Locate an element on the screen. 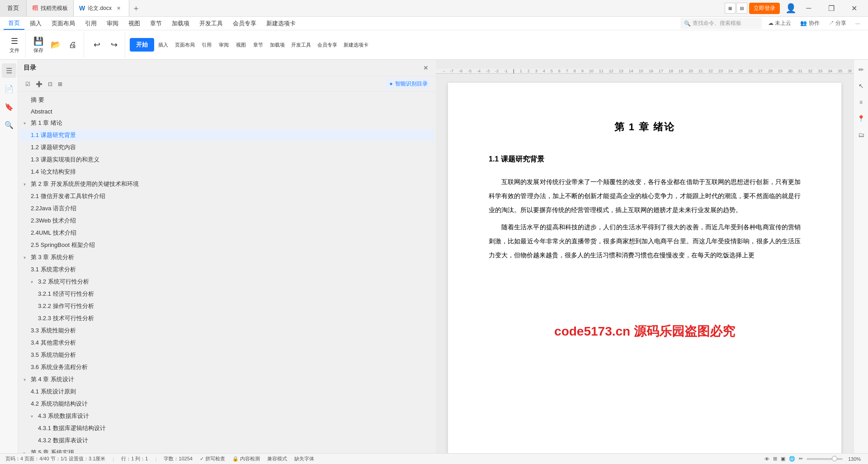 This screenshot has width=868, height=464. toc-tool-add: ➕ is located at coordinates (39, 84).